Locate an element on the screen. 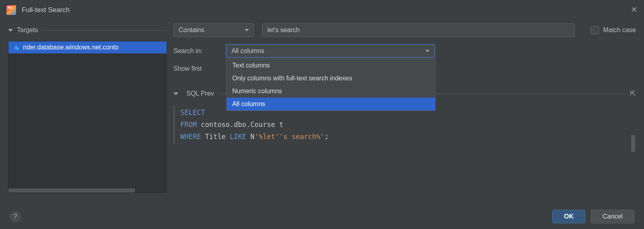 The image size is (644, 229). match-case-label: Match case is located at coordinates (619, 30).